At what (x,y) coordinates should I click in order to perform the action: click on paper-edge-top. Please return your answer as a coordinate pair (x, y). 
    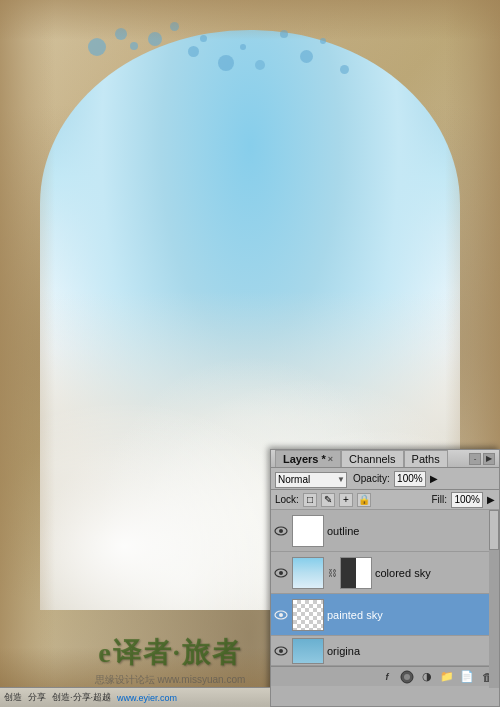
    Looking at the image, I should click on (250, 20).